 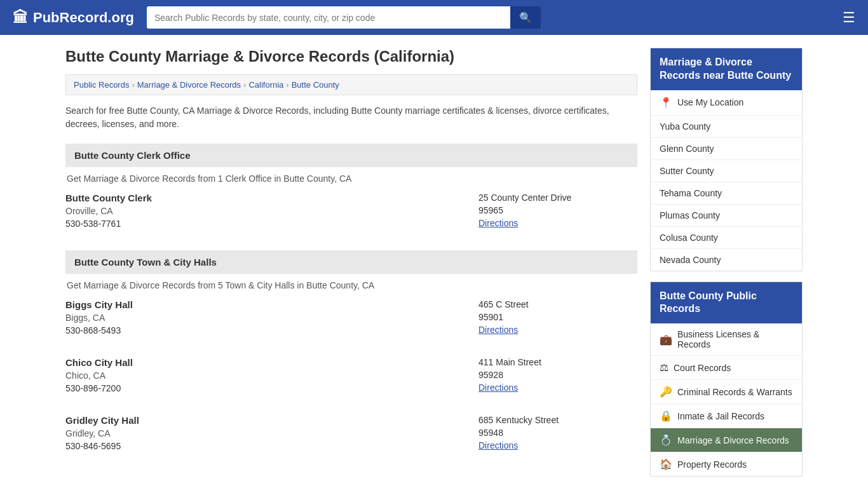 What do you see at coordinates (189, 85) in the screenshot?
I see `breadcrumb-item-marriage-records: Marriage & Divorce Records` at bounding box center [189, 85].